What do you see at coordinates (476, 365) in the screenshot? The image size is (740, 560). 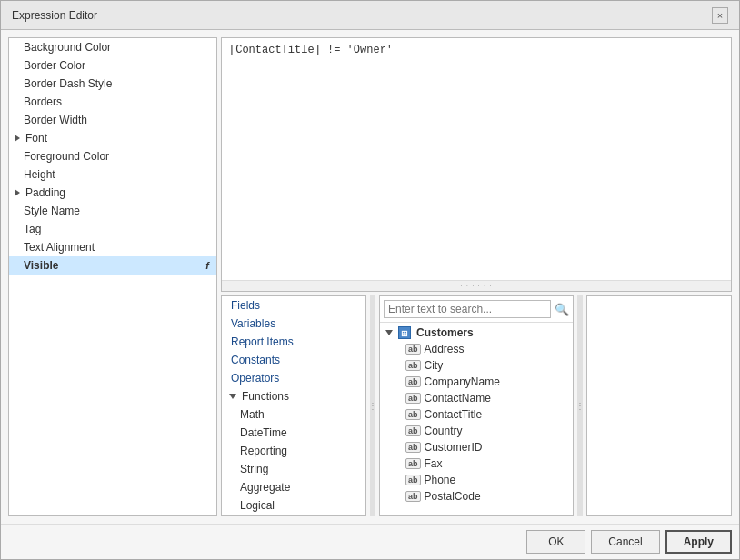 I see `field-city: ab City` at bounding box center [476, 365].